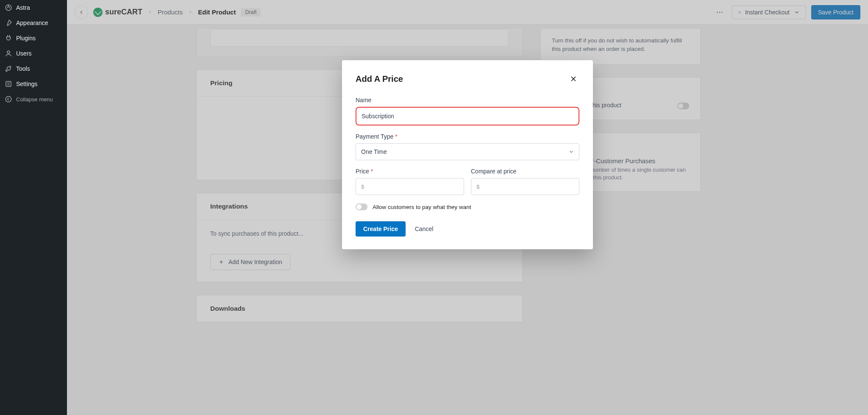 Image resolution: width=868 pixels, height=415 pixels. Describe the element at coordinates (467, 155) in the screenshot. I see `add-price-modal: Add A Price Name Payment Type * Price *` at that location.